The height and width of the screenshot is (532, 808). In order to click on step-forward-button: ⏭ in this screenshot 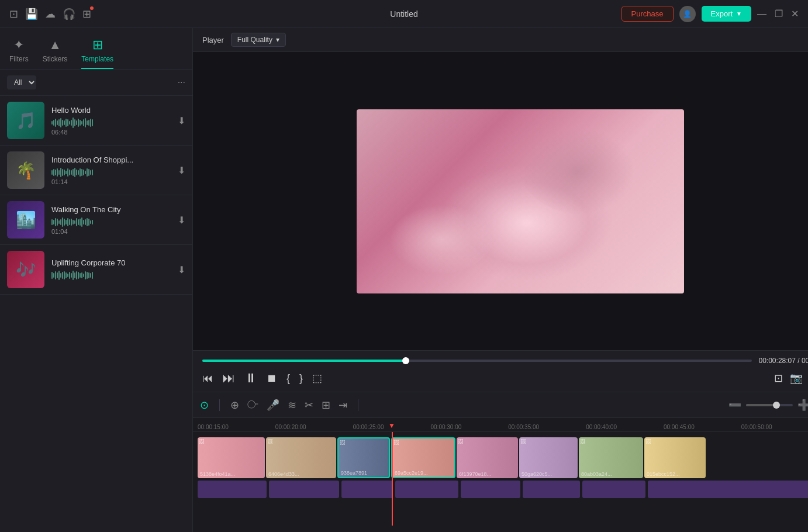, I will do `click(229, 378)`.